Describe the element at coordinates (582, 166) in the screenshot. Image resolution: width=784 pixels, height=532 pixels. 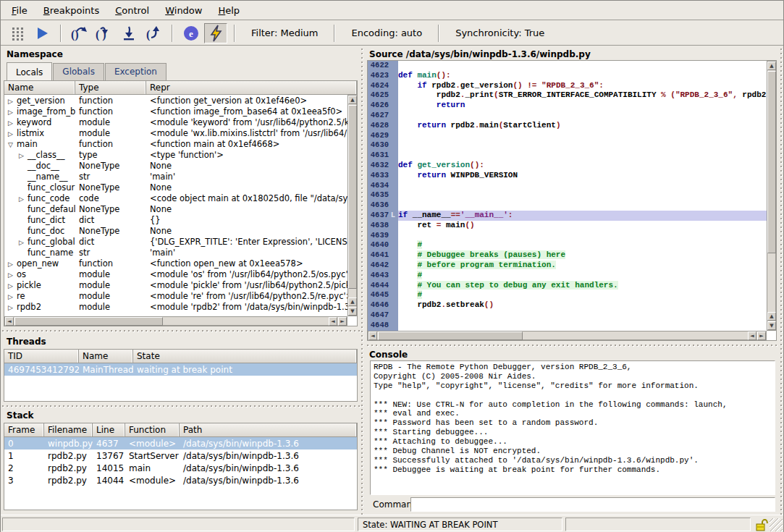
I see `source-line: def get_version():` at that location.